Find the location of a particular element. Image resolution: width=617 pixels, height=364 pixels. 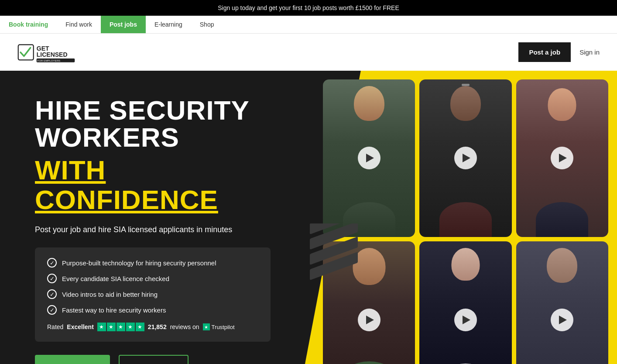

feature-item-1: ✓ Purpose-built technology for hiring se… is located at coordinates (153, 263).